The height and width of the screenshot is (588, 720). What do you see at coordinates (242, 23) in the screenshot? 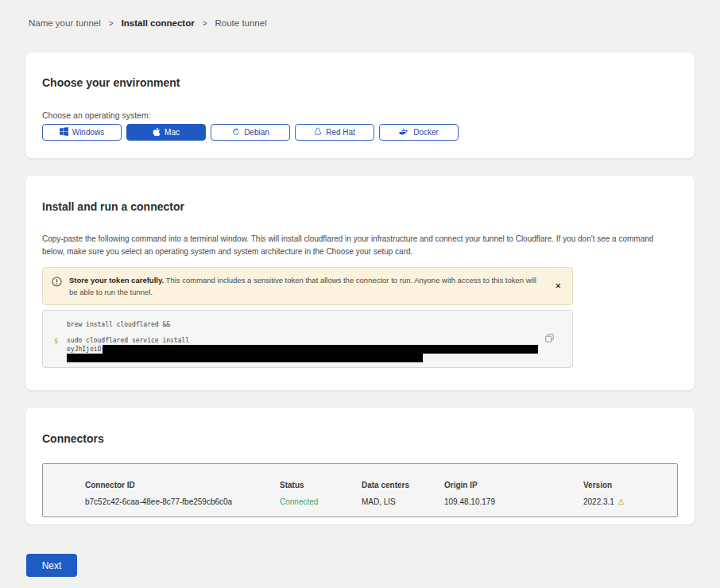
I see `breadcrumb-route-tunnel: Route tunnel` at bounding box center [242, 23].